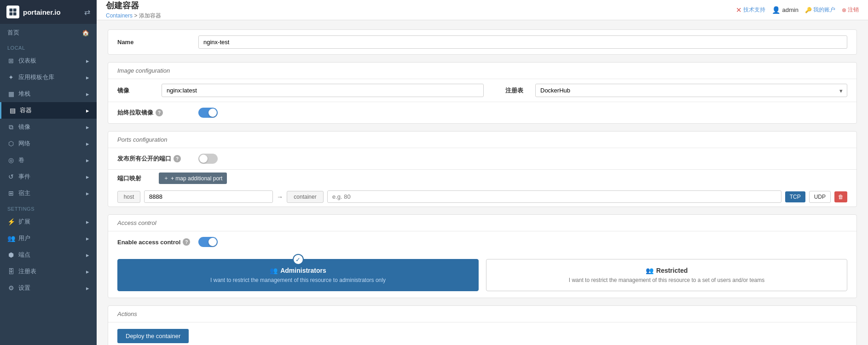 Image resolution: width=868 pixels, height=345 pixels. I want to click on always-pull-help-icon: ?, so click(159, 113).